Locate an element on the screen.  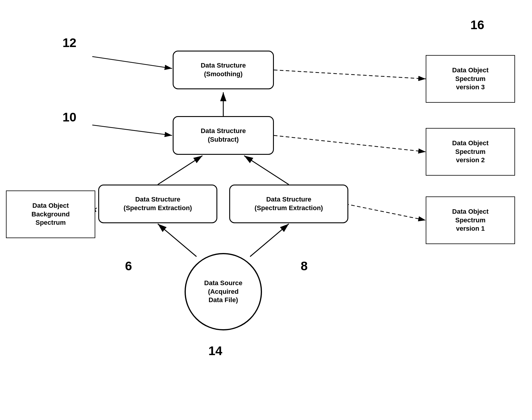
node-obj-bg-spectrum-label: Data ObjectBackgroundSpectrum is located at coordinates (51, 214).